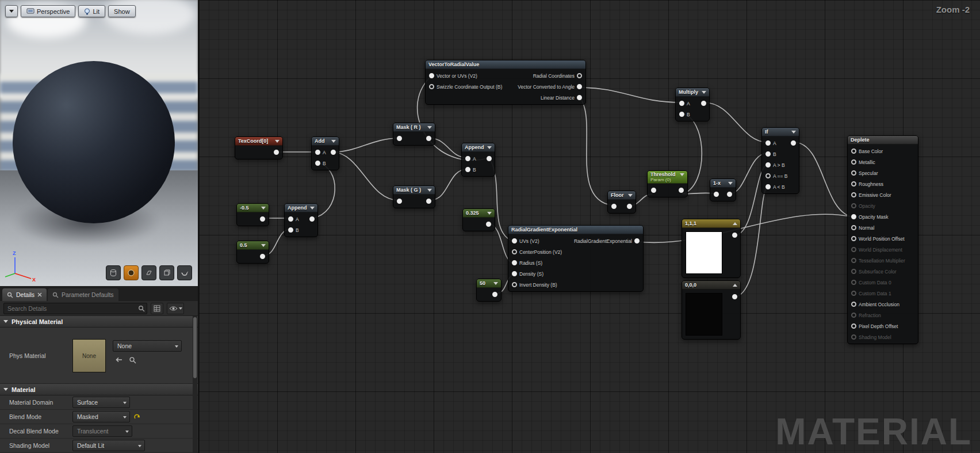 The width and height of the screenshot is (980, 453). Describe the element at coordinates (40, 295) in the screenshot. I see `close-icon` at that location.